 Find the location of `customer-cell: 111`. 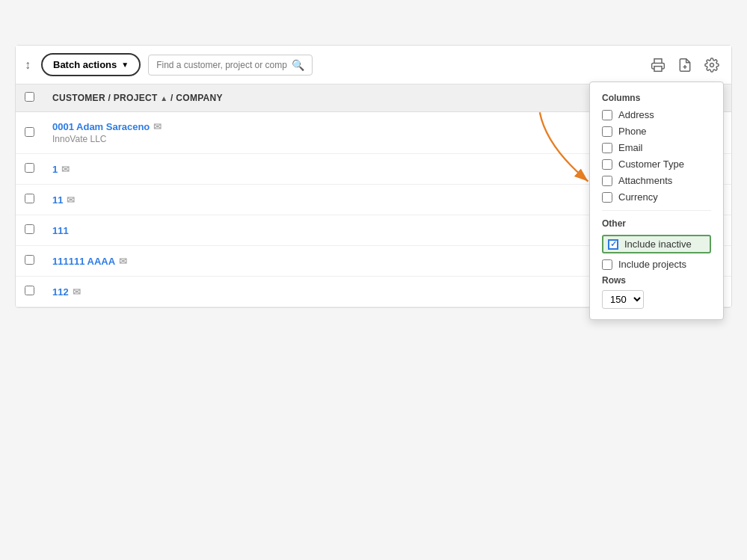

customer-cell: 111 is located at coordinates (328, 230).